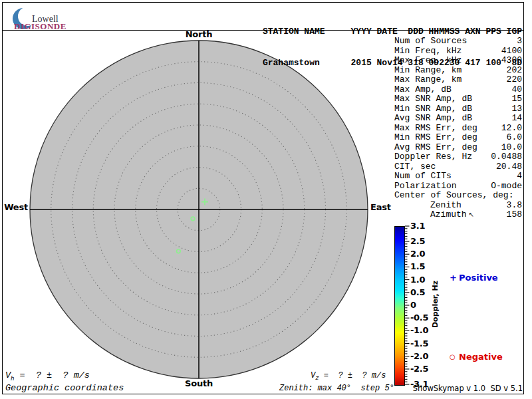  Describe the element at coordinates (458, 138) in the screenshot. I see `param-row: Min RMS Err, deg6.0` at that location.